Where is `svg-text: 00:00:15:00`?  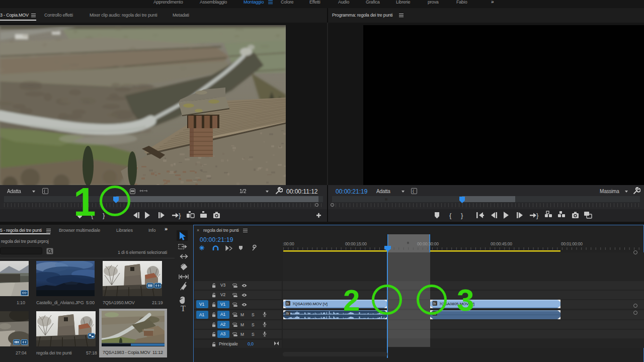 svg-text: 00:00:15:00 is located at coordinates (356, 244).